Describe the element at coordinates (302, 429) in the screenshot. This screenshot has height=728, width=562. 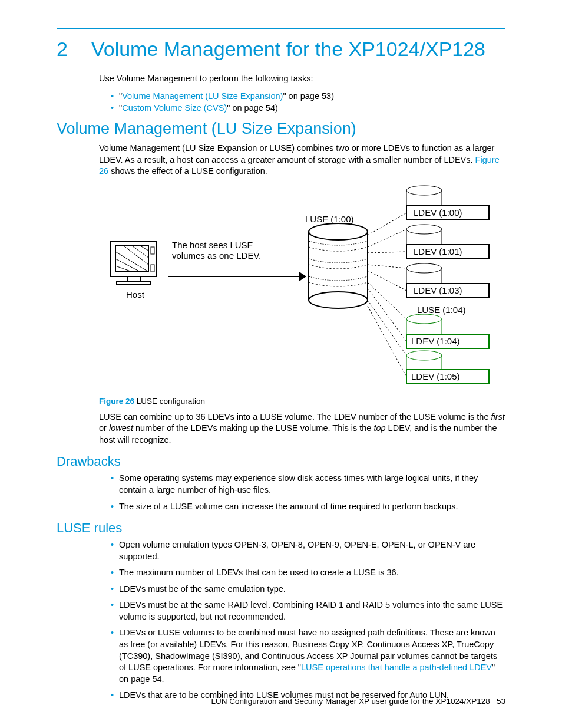
I see `luse-paragraph: LUSE can combine up to 36 LDEVs into a L…` at that location.